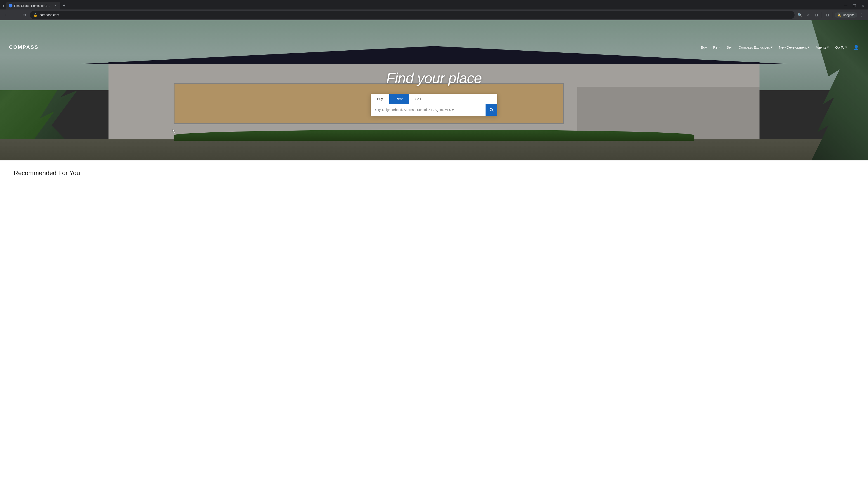  Describe the element at coordinates (491, 110) in the screenshot. I see `search-icon` at that location.